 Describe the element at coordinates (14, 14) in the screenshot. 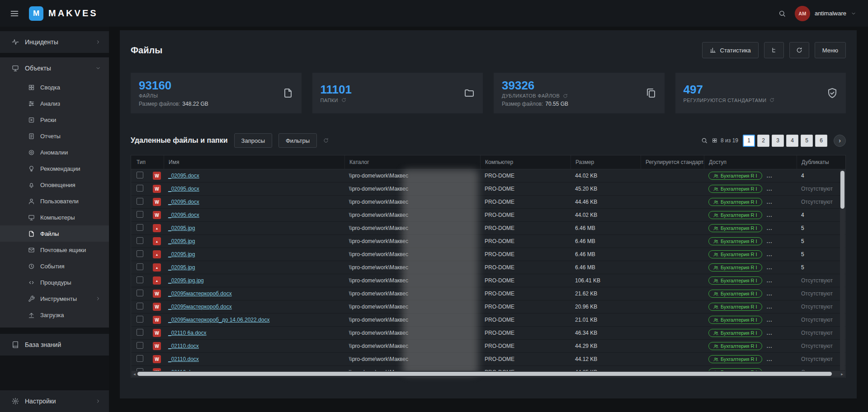

I see `hamburger-menu-button` at that location.